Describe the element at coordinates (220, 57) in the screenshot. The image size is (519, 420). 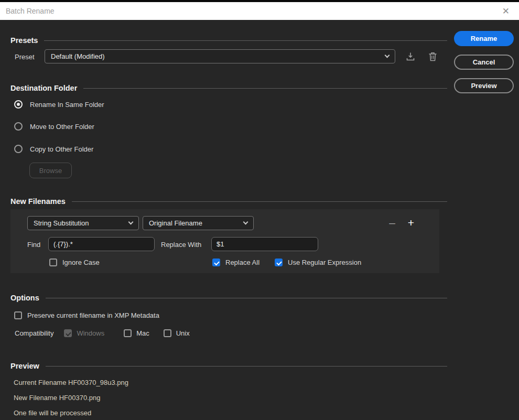
I see `preset-dropdown: Default (Modified)` at that location.